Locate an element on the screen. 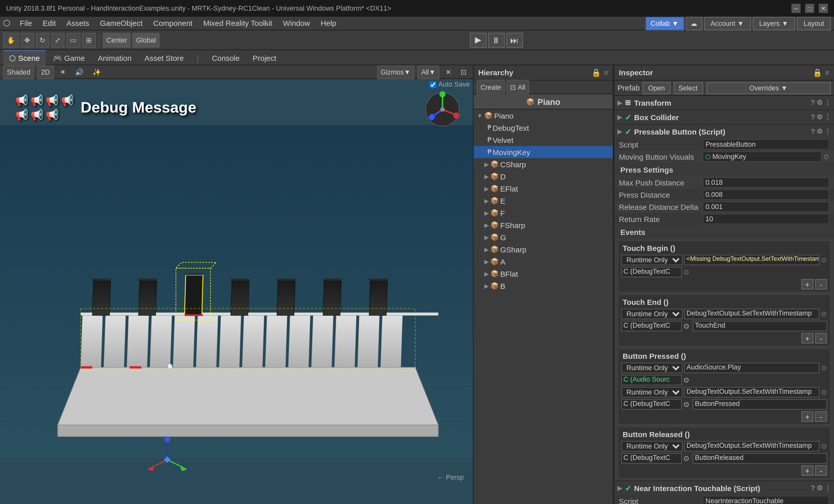 Image resolution: width=834 pixels, height=504 pixels. autosave-area: Auto Save is located at coordinates (450, 85).